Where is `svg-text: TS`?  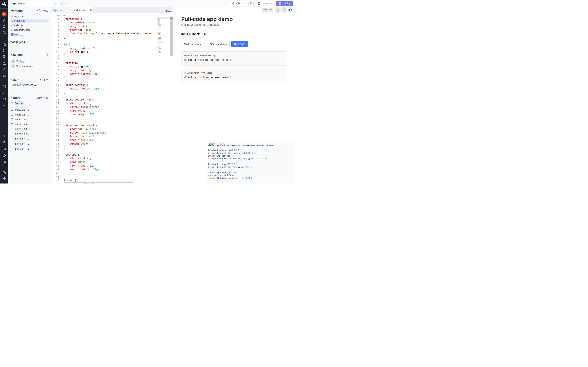 svg-text: TS is located at coordinates (12, 34).